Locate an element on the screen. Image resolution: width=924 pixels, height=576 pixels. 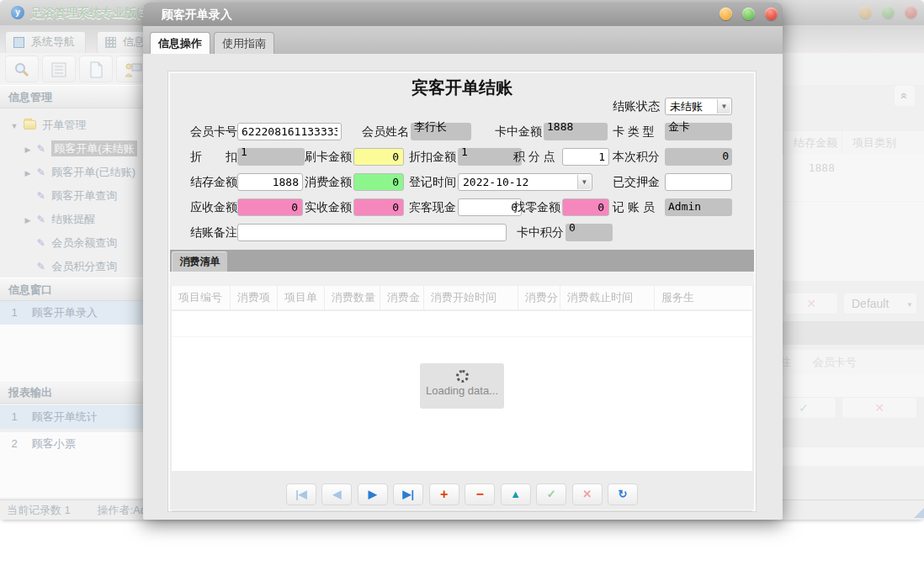
chevron-up-icon: « is located at coordinates (905, 96).